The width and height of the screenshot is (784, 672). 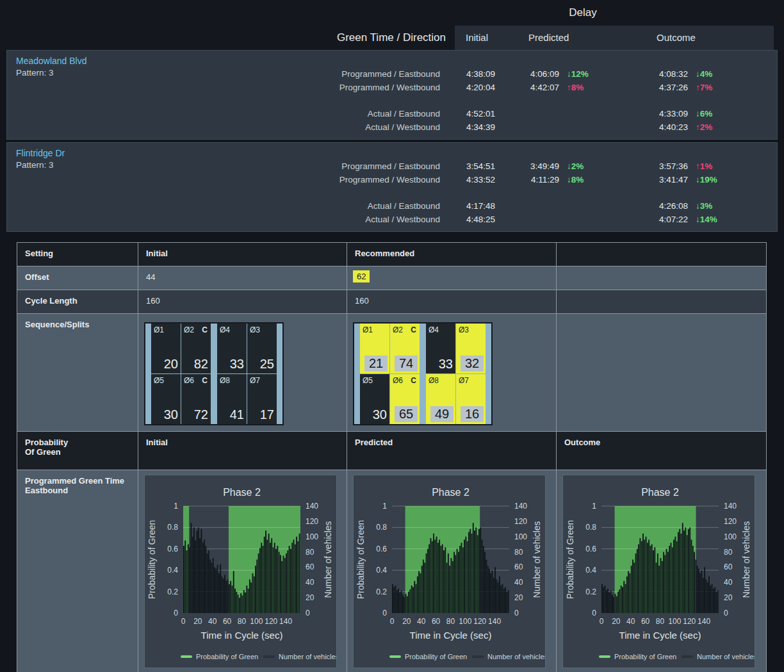 I want to click on column-header-initial: Initial, so click(x=477, y=38).